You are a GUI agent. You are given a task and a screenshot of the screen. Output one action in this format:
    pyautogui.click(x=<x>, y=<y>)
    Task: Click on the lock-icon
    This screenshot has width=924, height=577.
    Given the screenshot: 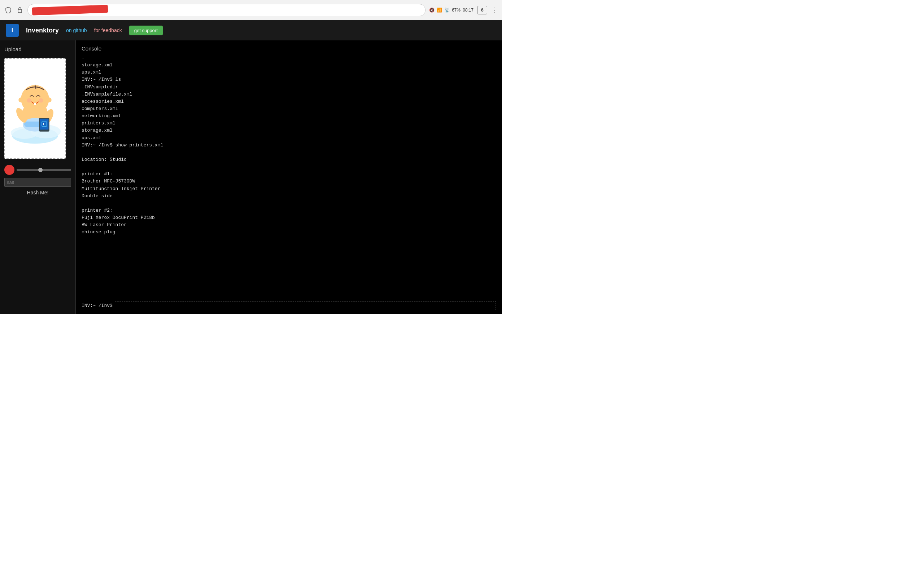 What is the action you would take?
    pyautogui.click(x=20, y=10)
    